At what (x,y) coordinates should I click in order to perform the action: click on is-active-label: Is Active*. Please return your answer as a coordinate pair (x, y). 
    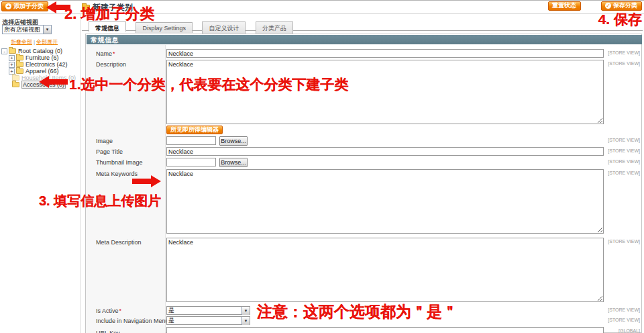
    Looking at the image, I should click on (109, 311).